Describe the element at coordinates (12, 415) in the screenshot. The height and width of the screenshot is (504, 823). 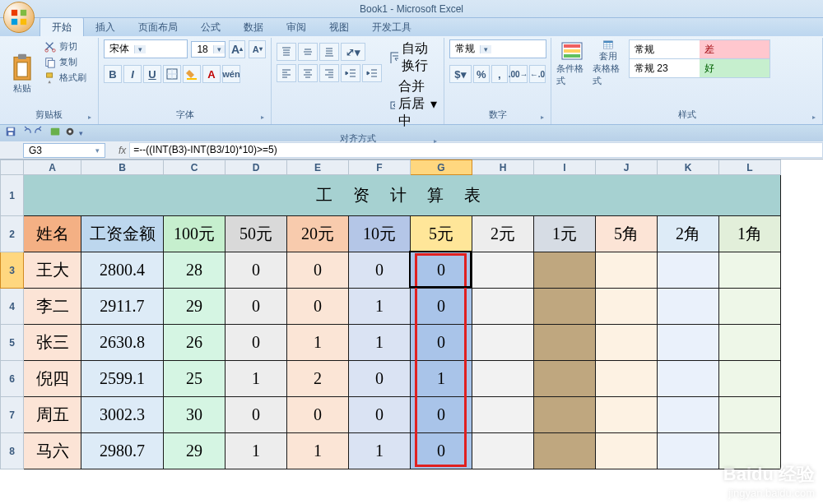
I see `row-header: 7` at that location.